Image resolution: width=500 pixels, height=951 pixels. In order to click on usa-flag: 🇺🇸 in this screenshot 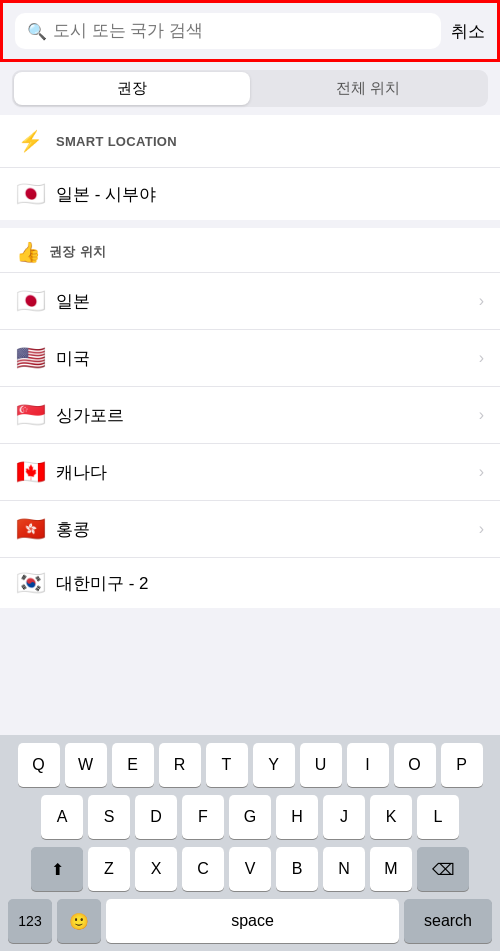, I will do `click(30, 358)`.